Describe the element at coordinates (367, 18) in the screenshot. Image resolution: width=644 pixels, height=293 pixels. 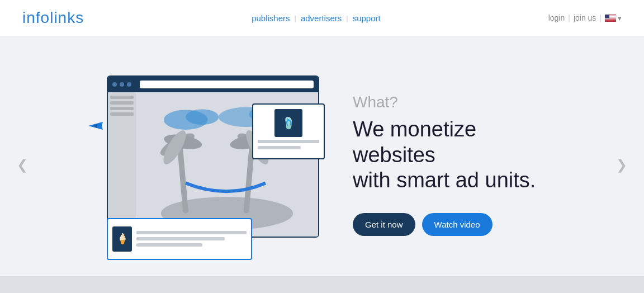
I see `nav-support: support` at that location.